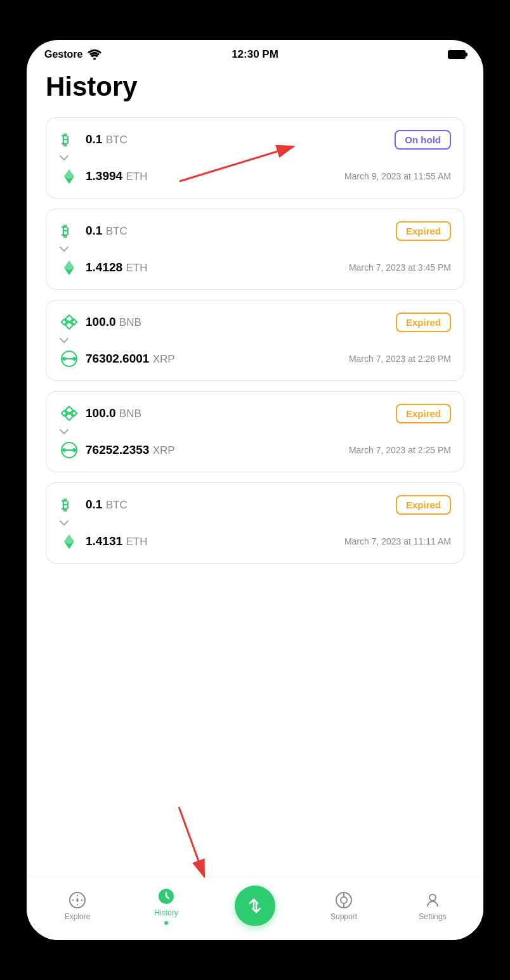 The height and width of the screenshot is (980, 510). I want to click on wifi-icon, so click(95, 55).